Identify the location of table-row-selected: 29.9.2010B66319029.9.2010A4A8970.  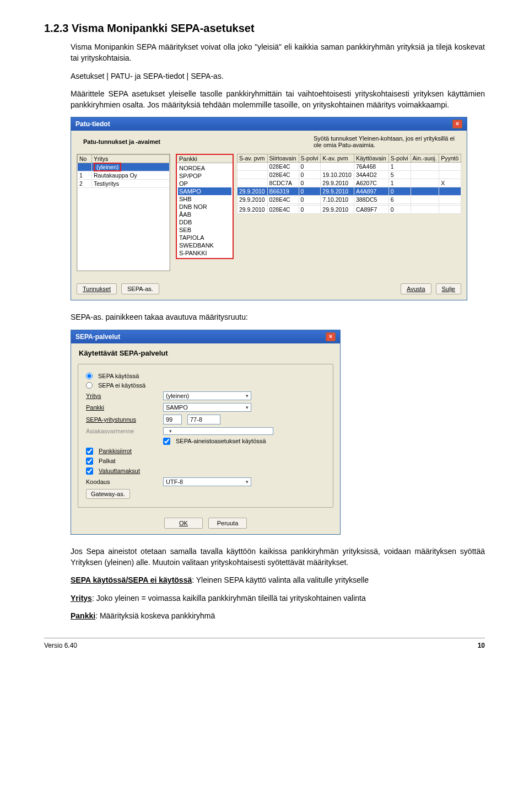
(349, 192).